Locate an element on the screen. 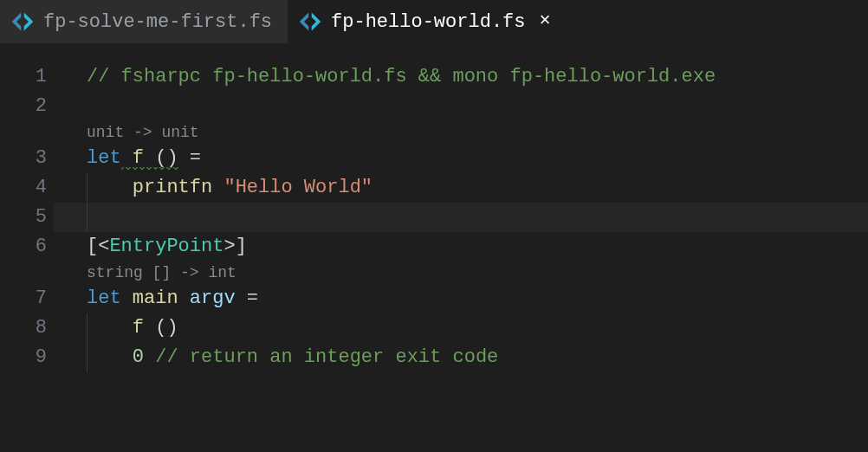  punct-token: >] is located at coordinates (235, 246).